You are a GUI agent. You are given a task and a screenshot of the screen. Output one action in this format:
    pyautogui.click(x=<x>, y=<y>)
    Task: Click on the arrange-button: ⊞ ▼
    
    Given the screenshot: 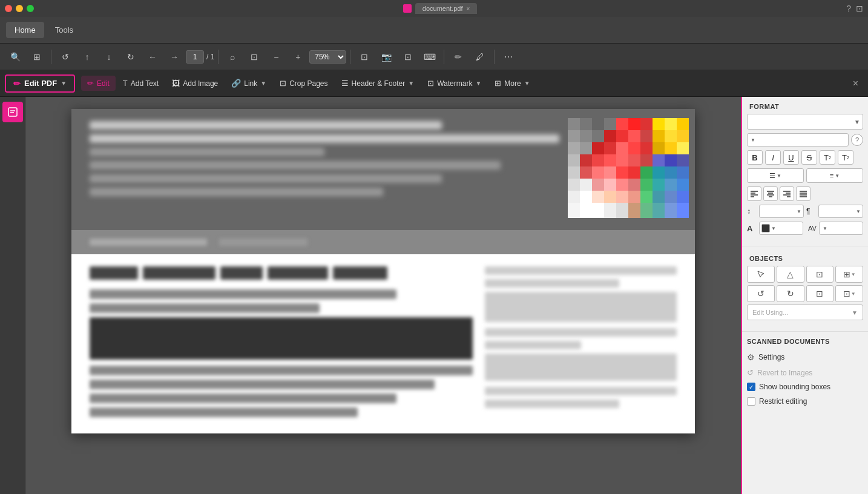 What is the action you would take?
    pyautogui.click(x=849, y=274)
    